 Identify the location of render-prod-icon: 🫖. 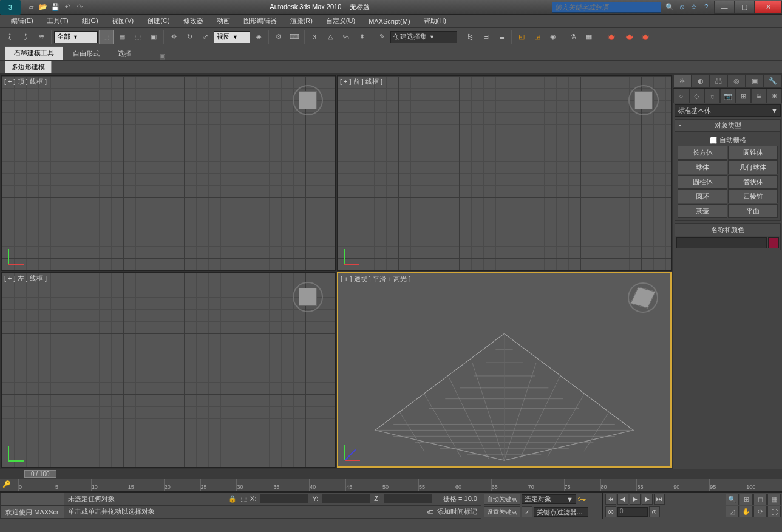
(611, 37).